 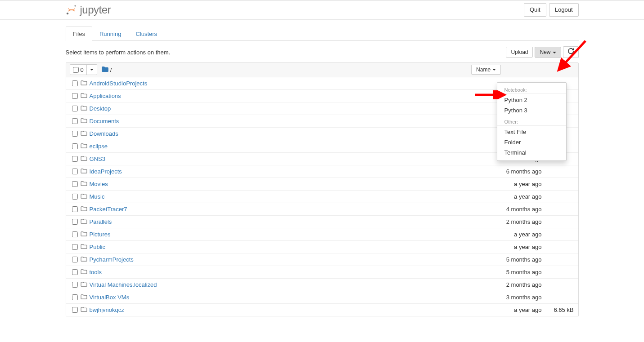 What do you see at coordinates (519, 52) in the screenshot?
I see `upload-button: Upload` at bounding box center [519, 52].